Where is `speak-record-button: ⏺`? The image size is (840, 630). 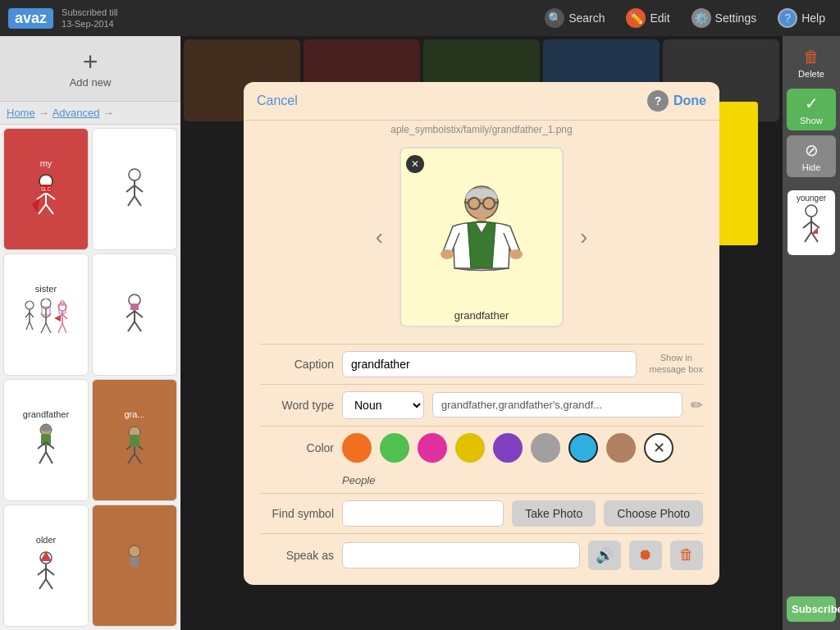 speak-record-button: ⏺ is located at coordinates (646, 555).